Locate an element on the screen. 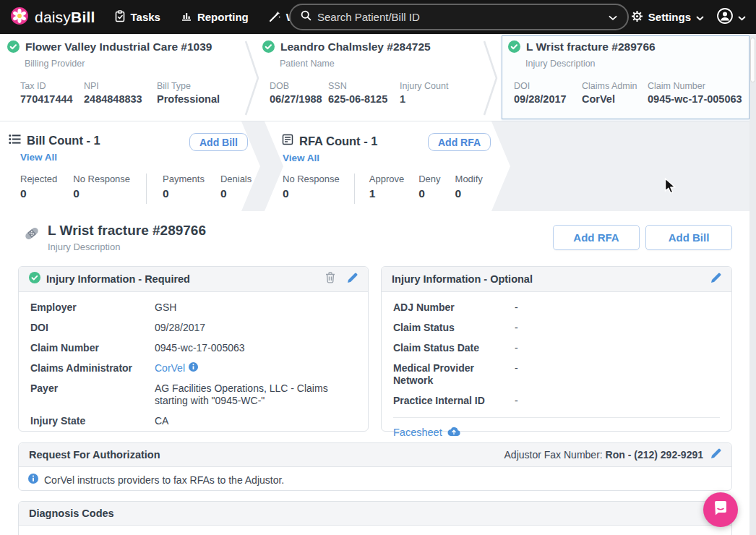 Image resolution: width=756 pixels, height=535 pixels. context-panel-patient: Leandro Chalmsley #284725 Patient Name D… is located at coordinates (356, 72).